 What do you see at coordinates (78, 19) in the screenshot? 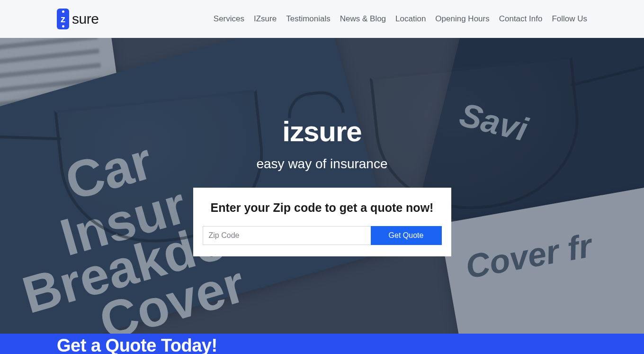
I see `brand-logo: z sure` at bounding box center [78, 19].